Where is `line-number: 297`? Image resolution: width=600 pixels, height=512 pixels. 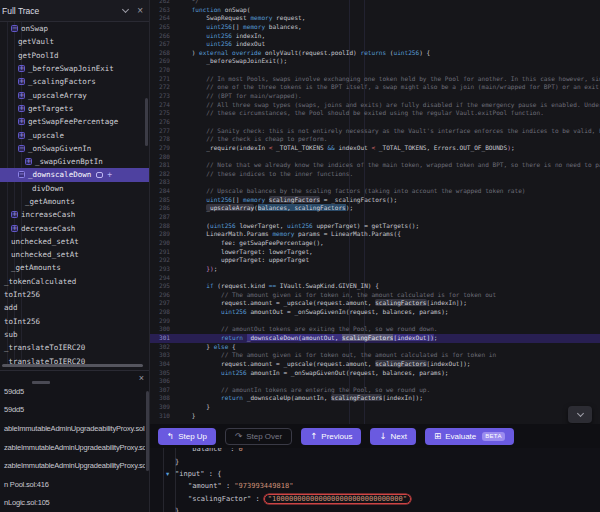
line-number: 297 is located at coordinates (164, 304).